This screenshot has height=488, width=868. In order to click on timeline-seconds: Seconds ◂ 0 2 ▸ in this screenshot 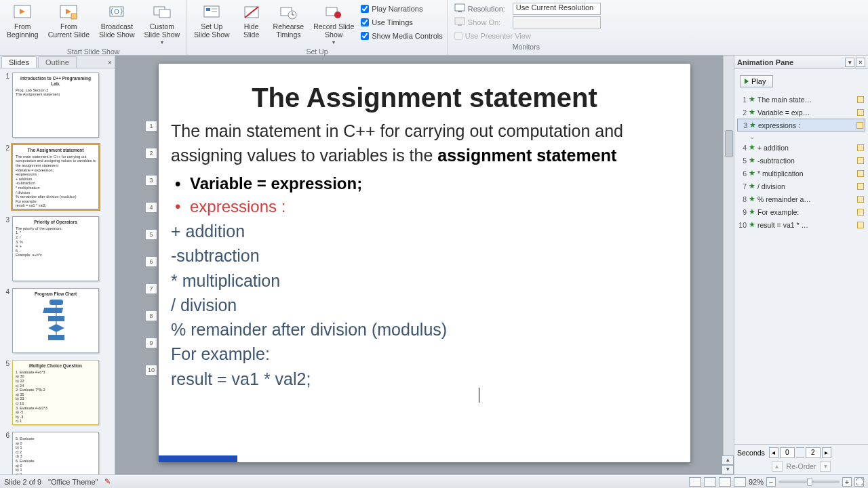, I will do `click(802, 453)`.